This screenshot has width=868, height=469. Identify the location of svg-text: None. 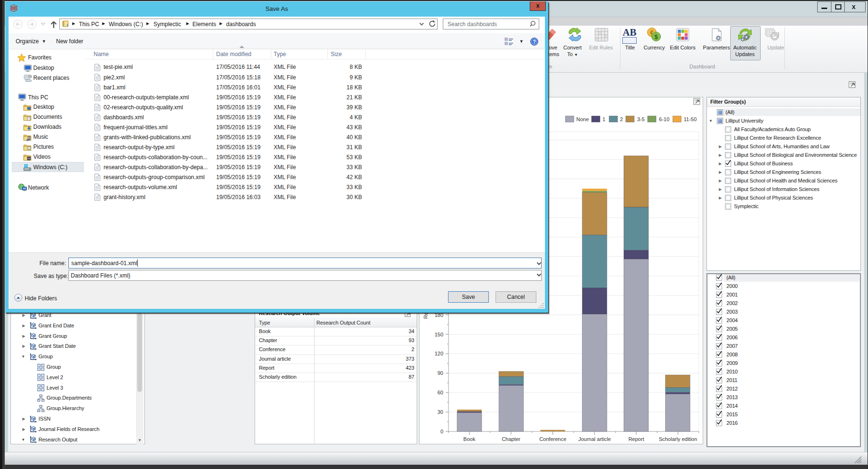
(582, 119).